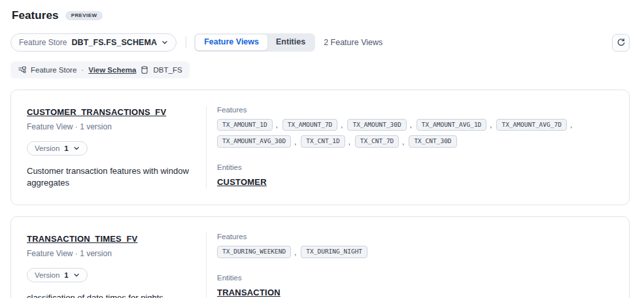 This screenshot has height=298, width=644. Describe the element at coordinates (433, 141) in the screenshot. I see `feature-tag-label: TX_CNT_30D` at that location.